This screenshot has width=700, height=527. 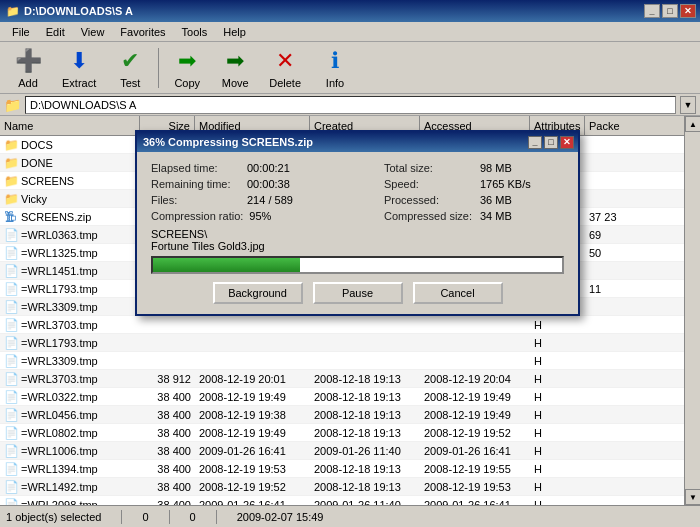 I want to click on list-item: 📄 =WRL1006.tmp 38 400 2009-01-26 16:41 2…, so click(x=350, y=451).